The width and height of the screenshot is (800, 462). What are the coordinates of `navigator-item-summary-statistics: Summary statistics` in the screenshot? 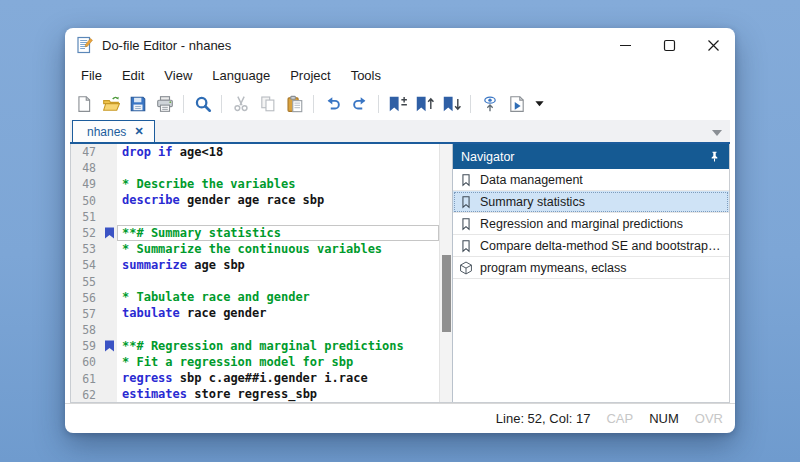 It's located at (591, 202).